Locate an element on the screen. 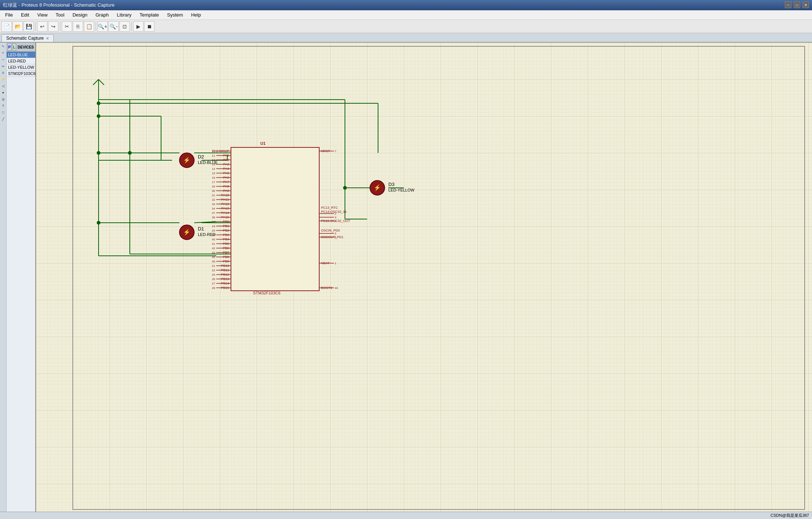 Image resolution: width=812 pixels, height=519 pixels. tb-open: 📂 is located at coordinates (18, 26).